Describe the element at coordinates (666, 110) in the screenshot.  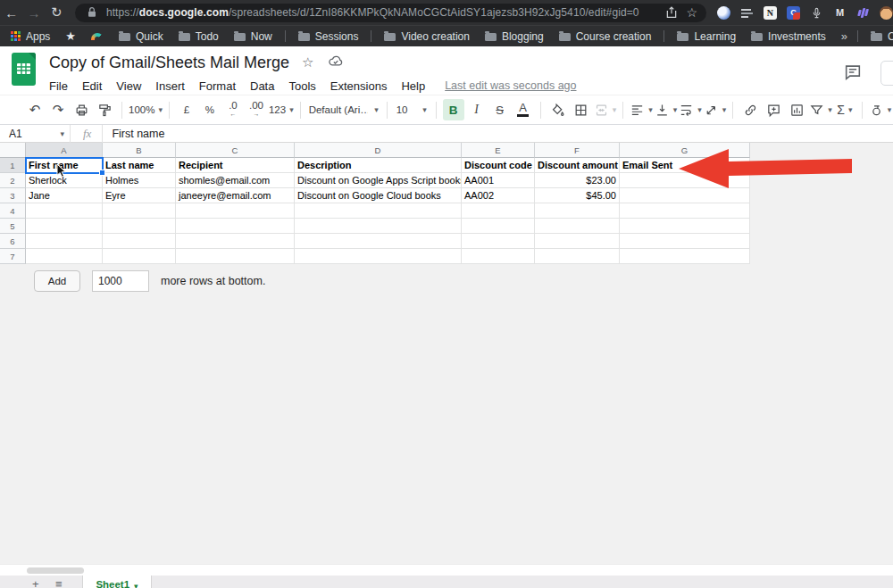
I see `vertical-align-icon` at that location.